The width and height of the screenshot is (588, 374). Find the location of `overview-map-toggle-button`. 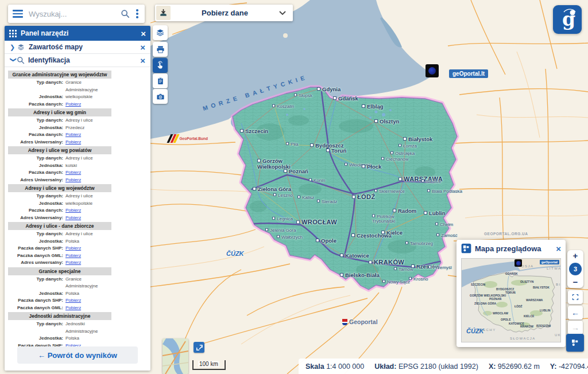

overview-map-toggle-button is located at coordinates (575, 343).